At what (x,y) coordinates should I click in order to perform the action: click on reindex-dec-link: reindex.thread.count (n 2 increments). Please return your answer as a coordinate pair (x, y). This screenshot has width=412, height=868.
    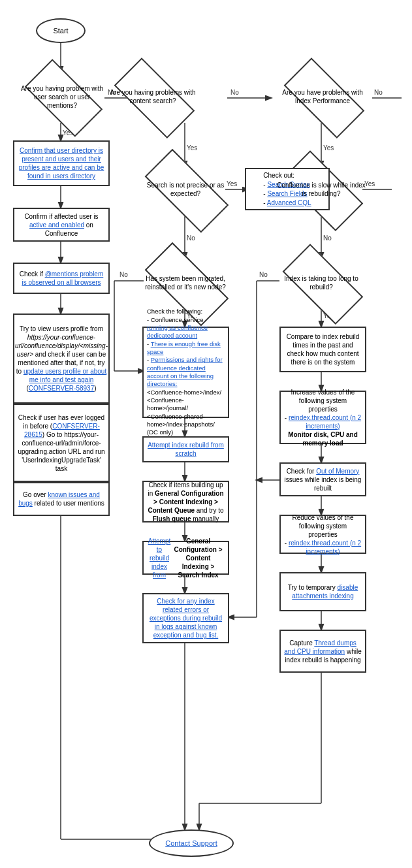
    Looking at the image, I should click on (325, 547).